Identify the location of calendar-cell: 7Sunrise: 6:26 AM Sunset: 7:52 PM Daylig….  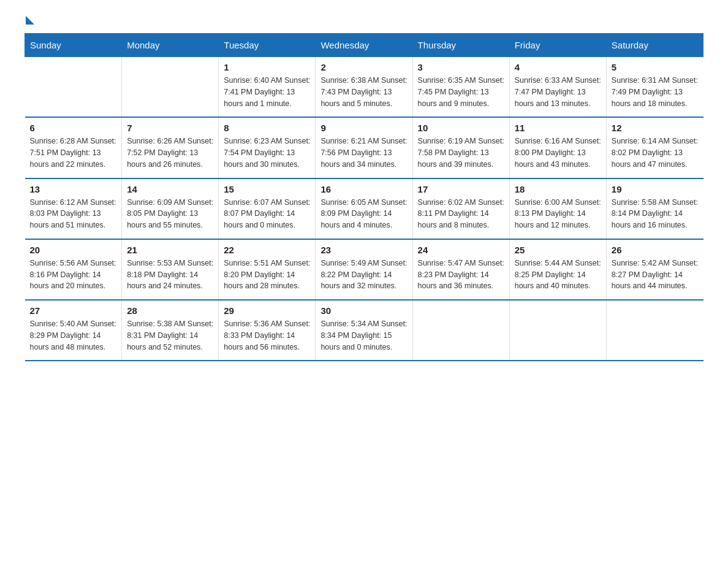
(170, 147).